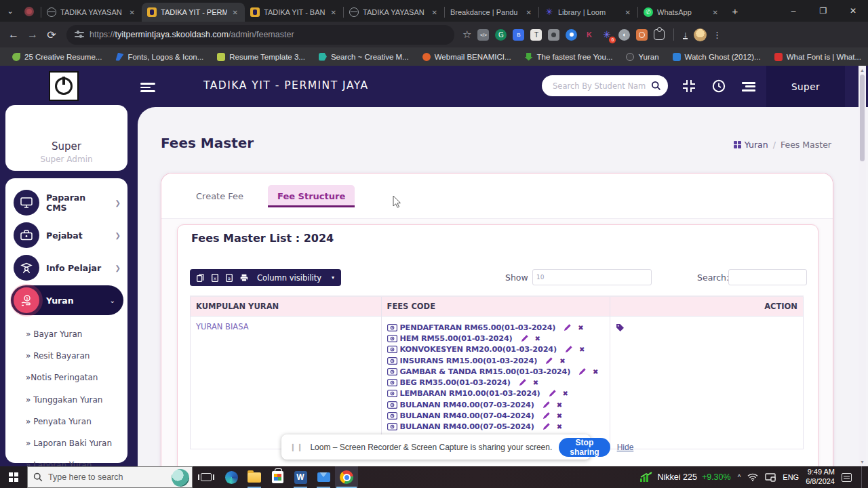 The height and width of the screenshot is (488, 868). Describe the element at coordinates (606, 35) in the screenshot. I see `loom-extension-icon: ✳6` at that location.